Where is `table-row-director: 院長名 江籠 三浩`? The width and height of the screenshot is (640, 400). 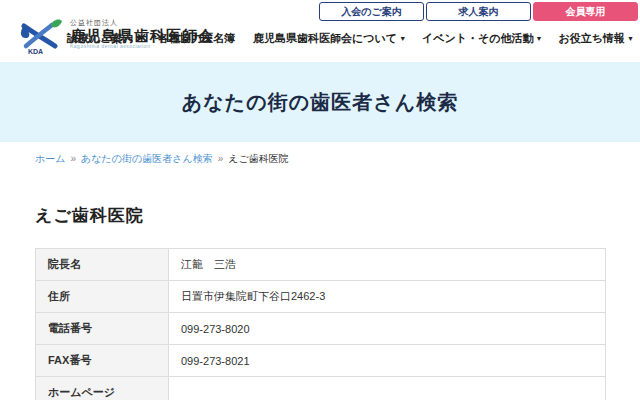 table-row-director: 院長名 江籠 三浩 is located at coordinates (321, 265).